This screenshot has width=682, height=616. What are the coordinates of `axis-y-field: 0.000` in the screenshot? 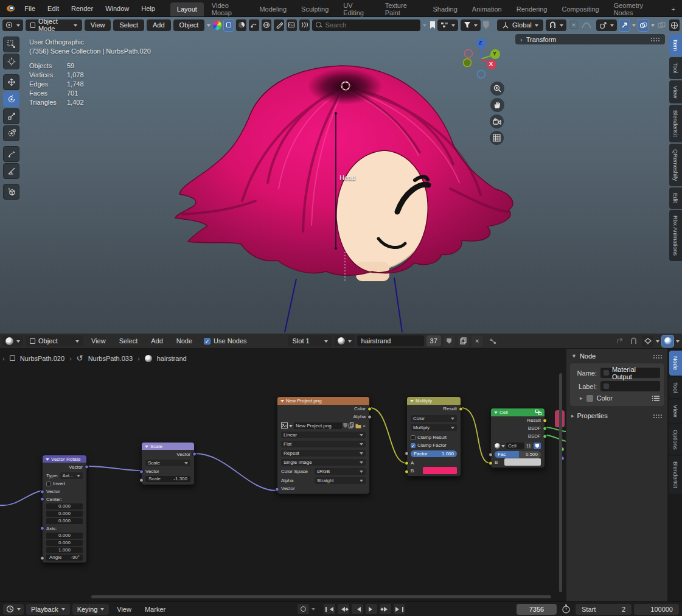 It's located at (64, 543).